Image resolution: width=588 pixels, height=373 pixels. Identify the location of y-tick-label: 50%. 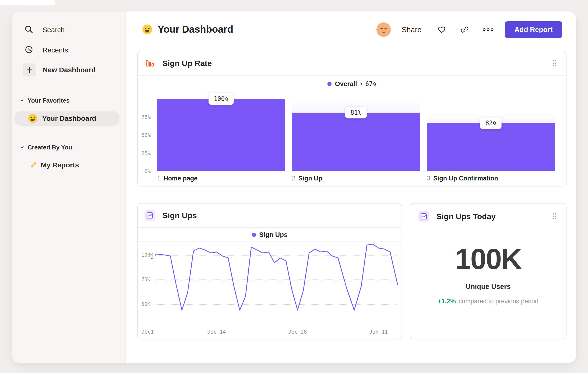
(146, 135).